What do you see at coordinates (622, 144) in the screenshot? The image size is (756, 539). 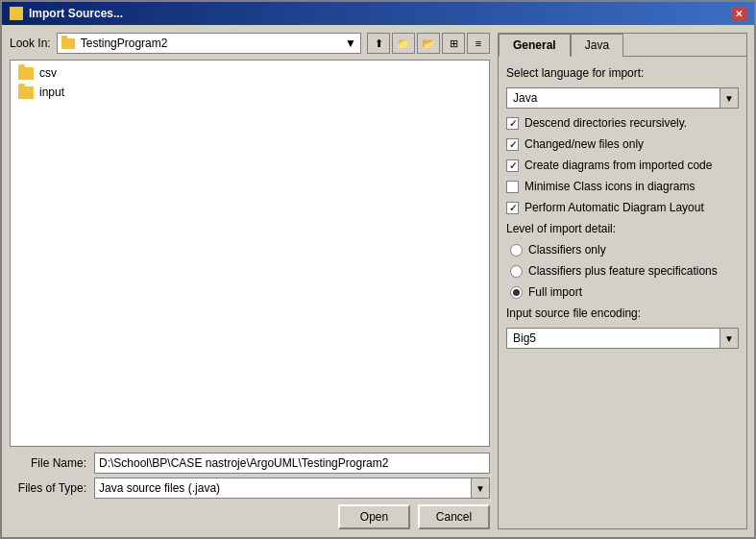 I see `checkbox-changed: Changed/new files only` at bounding box center [622, 144].